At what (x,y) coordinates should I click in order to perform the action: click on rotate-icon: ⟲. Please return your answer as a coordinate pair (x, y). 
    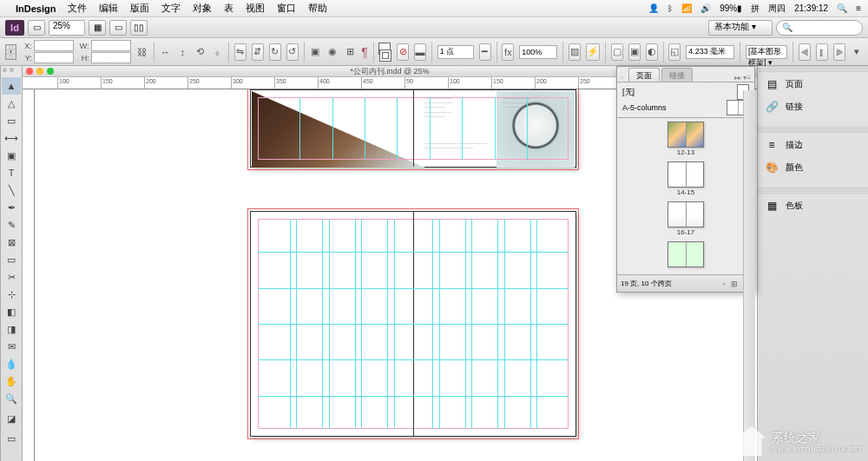
    Looking at the image, I should click on (200, 52).